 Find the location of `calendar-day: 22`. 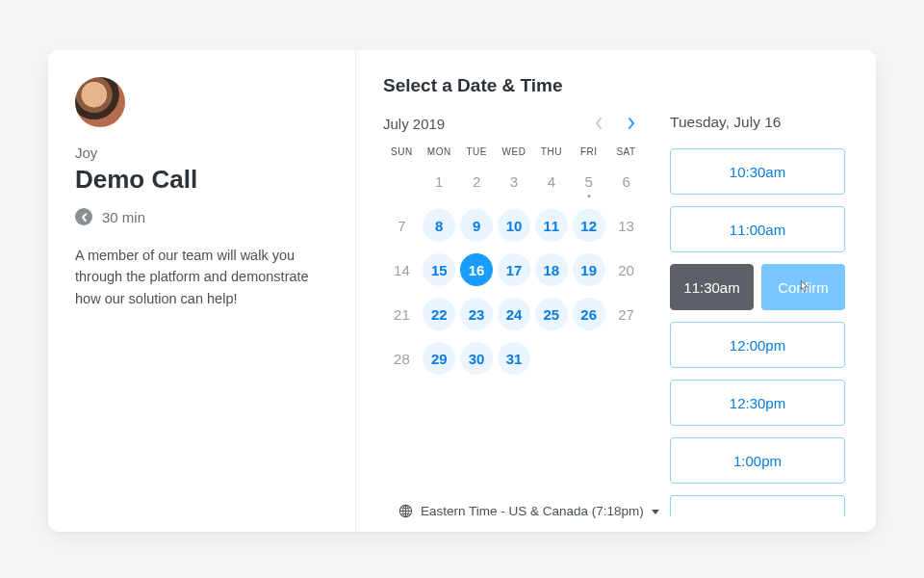

calendar-day: 22 is located at coordinates (439, 314).